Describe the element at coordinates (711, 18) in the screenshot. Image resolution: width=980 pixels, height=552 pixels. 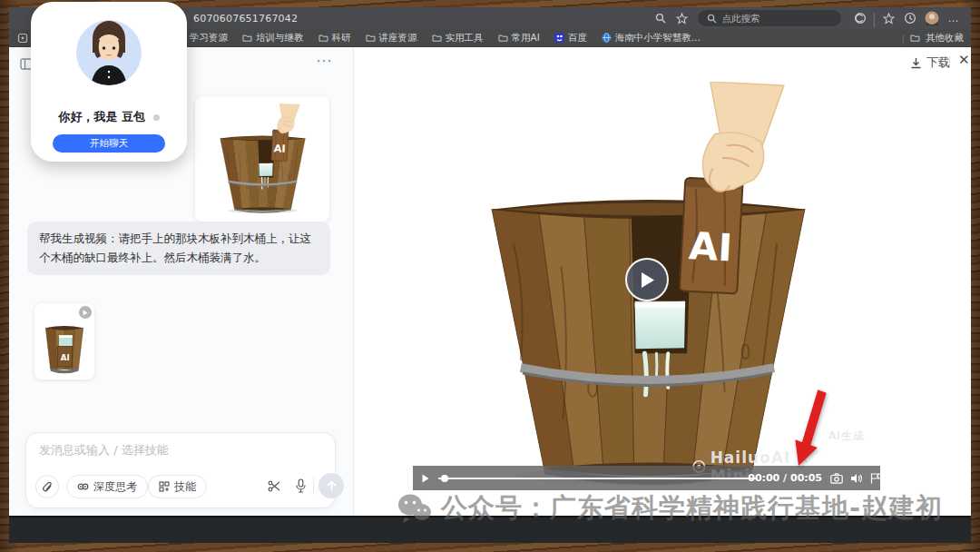
I see `search-icon` at that location.